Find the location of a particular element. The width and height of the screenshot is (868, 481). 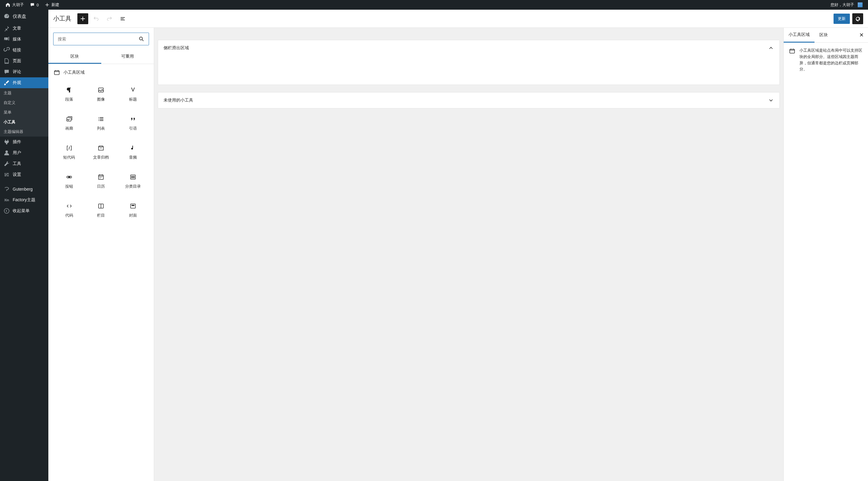

button-icon is located at coordinates (69, 177).